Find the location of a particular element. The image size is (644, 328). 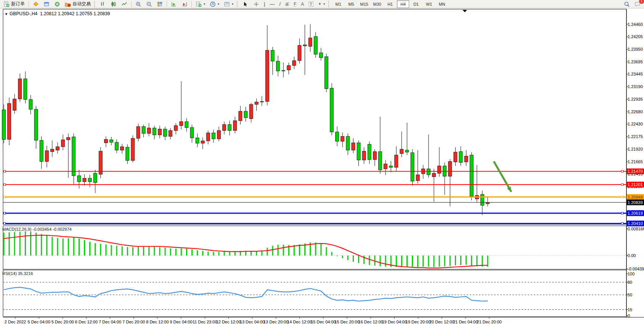

line-chart-button is located at coordinates (124, 4).